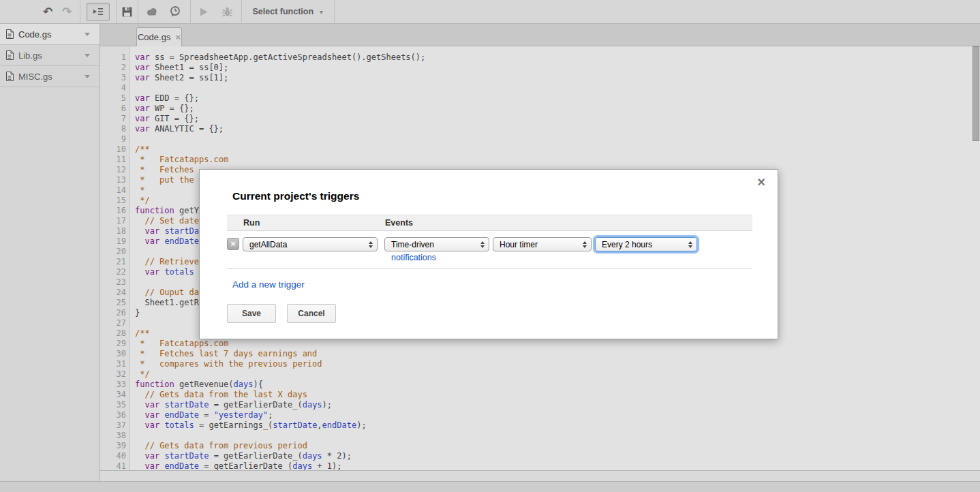 Image resolution: width=980 pixels, height=492 pixels. What do you see at coordinates (121, 191) in the screenshot?
I see `line-number: 14` at bounding box center [121, 191].